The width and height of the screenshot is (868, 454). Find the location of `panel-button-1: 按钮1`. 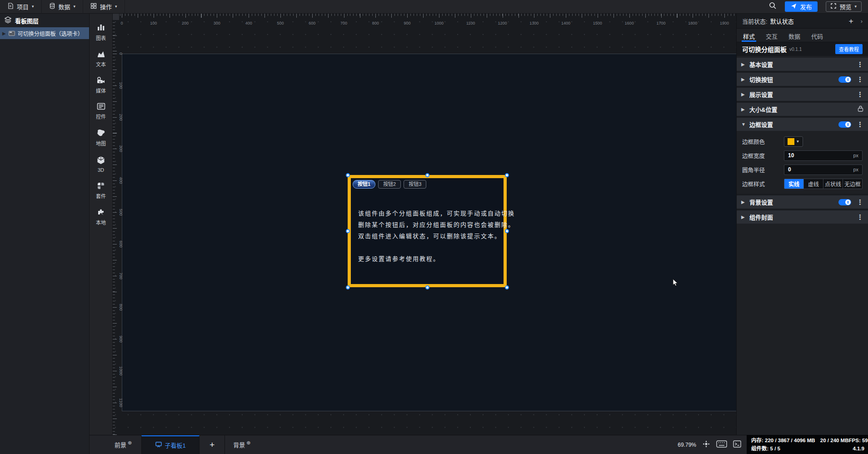

panel-button-1: 按钮1 is located at coordinates (364, 185).